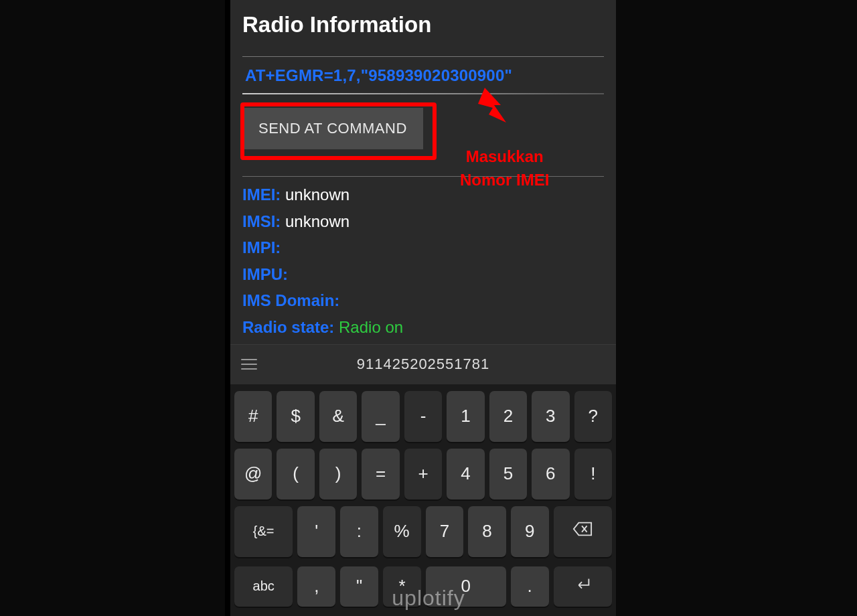 Image resolution: width=857 pixels, height=616 pixels. What do you see at coordinates (316, 587) in the screenshot?
I see `key-comma: ,` at bounding box center [316, 587].